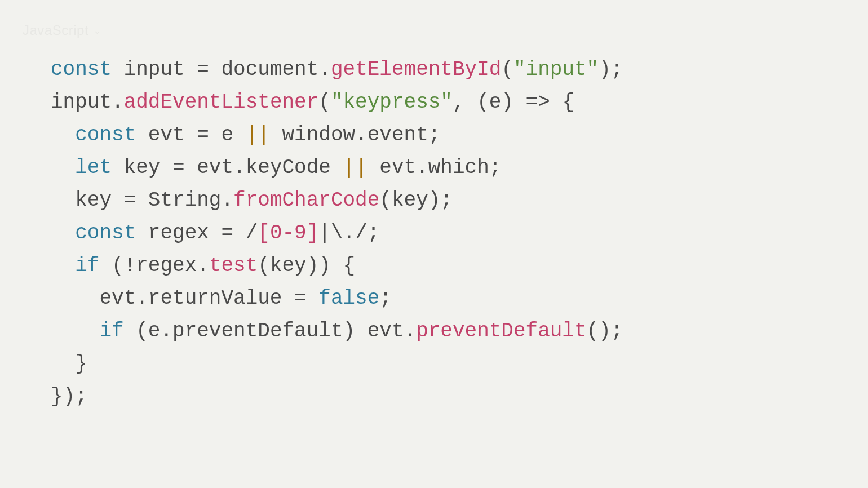 This screenshot has height=488, width=868. I want to click on code-line-2: input.addEventListener("keypress", (e) =…, so click(312, 103).